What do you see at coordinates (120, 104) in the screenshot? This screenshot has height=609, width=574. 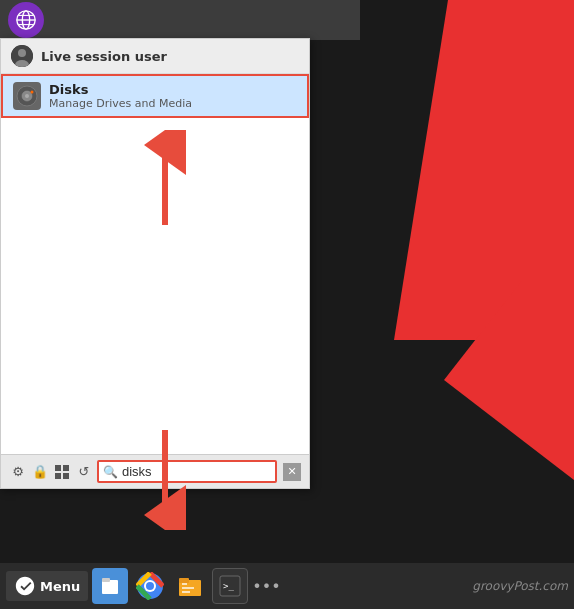 I see `disks-app-description: Manage Drives and Media` at bounding box center [120, 104].